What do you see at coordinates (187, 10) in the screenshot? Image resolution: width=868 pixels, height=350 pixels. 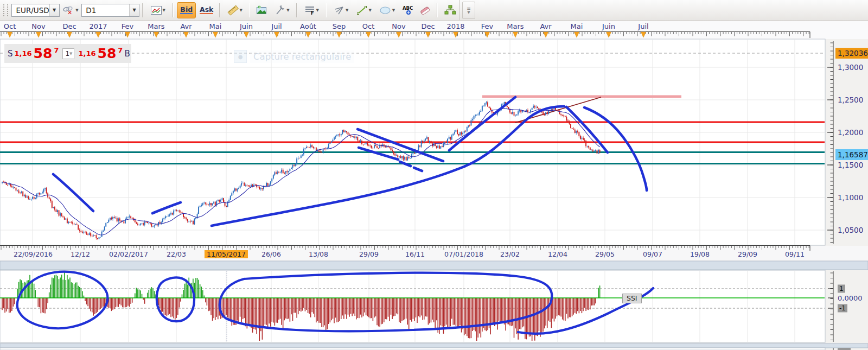 I see `bid-button: Bid` at bounding box center [187, 10].